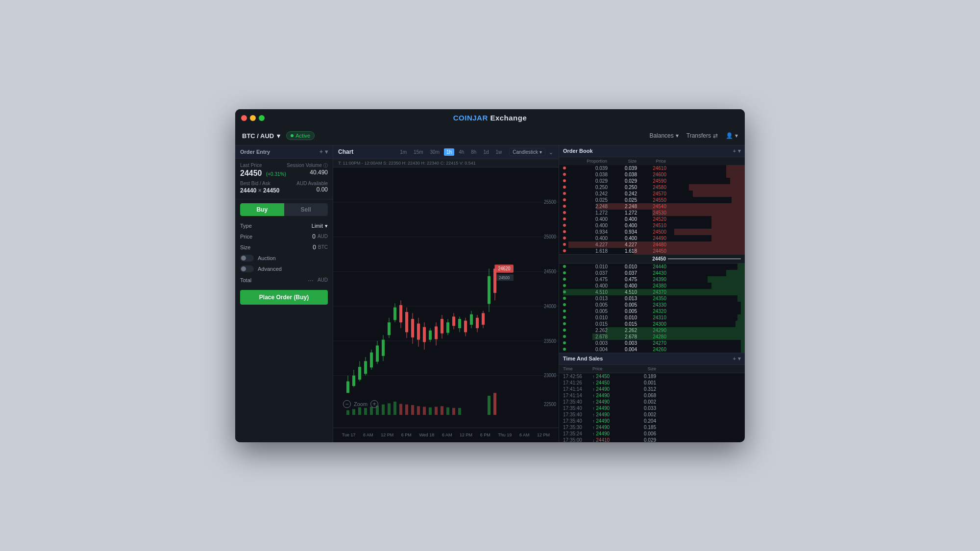 The width and height of the screenshot is (980, 551). What do you see at coordinates (301, 237) in the screenshot?
I see `price-input` at bounding box center [301, 237].